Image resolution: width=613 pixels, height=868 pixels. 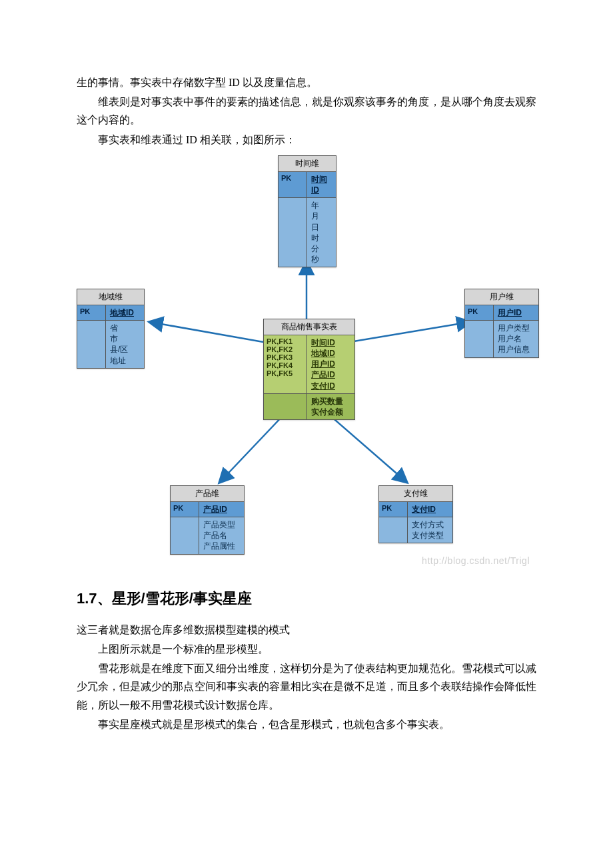 I want to click on paragraph-intro-3: 事实表和维表通过 ID 相关联，如图所示：, so click(x=306, y=140).